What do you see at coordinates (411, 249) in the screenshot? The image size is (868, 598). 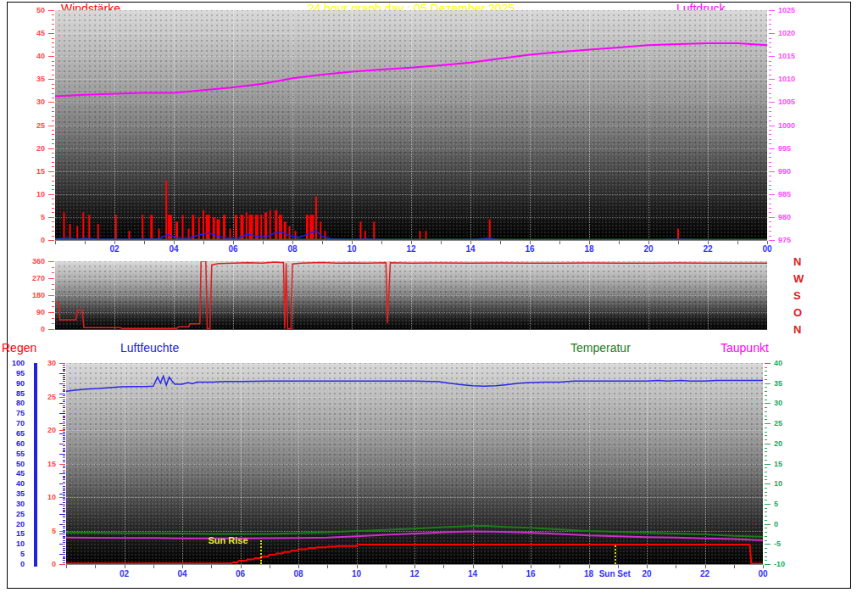 I see `x-tick-label: 12` at bounding box center [411, 249].